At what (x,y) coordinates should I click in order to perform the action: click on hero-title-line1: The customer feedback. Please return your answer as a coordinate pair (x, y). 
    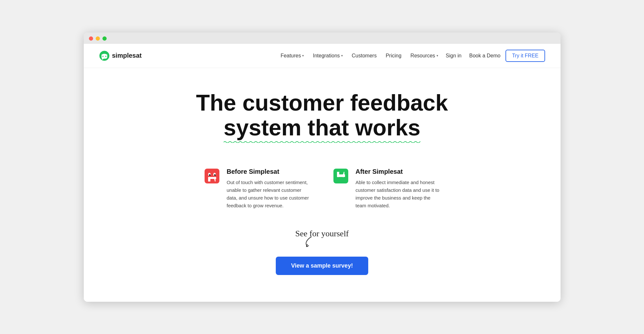
    Looking at the image, I should click on (322, 103).